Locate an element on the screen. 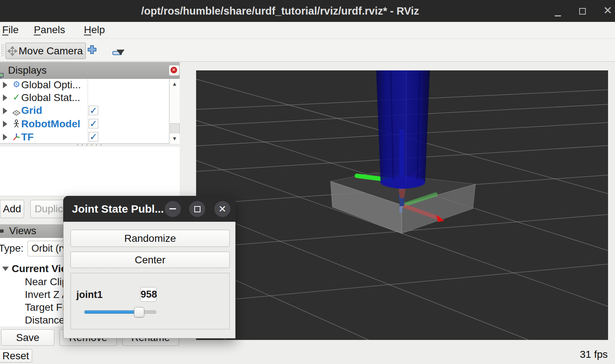  tree-scrollbar: ▲ ▼ is located at coordinates (175, 111).